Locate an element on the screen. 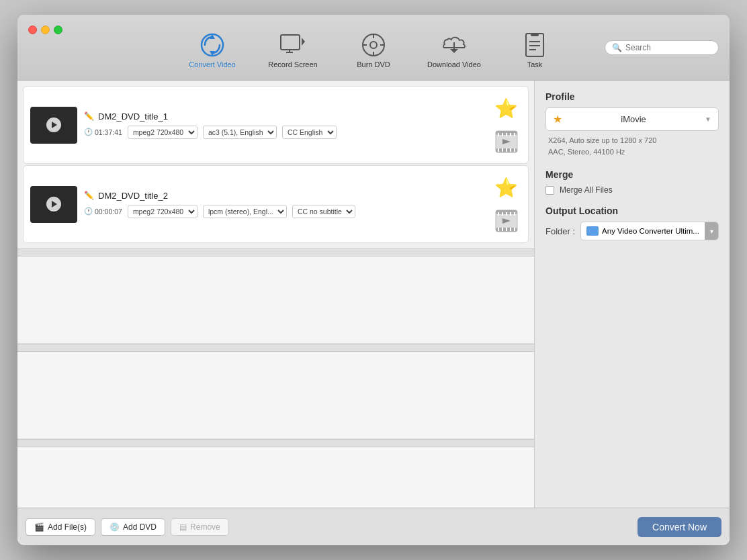 The width and height of the screenshot is (747, 560). folder-name: Any Video Converter Ultim... is located at coordinates (650, 231).